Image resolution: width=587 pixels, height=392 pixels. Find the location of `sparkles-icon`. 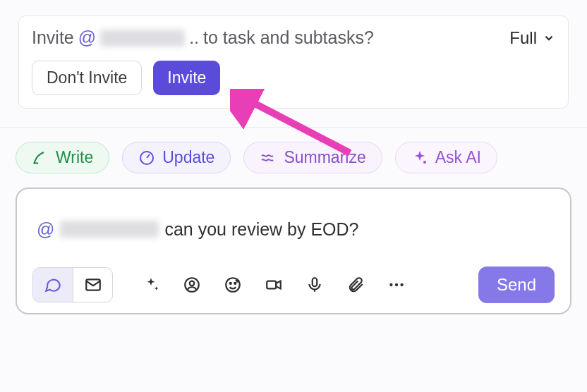

sparkles-icon is located at coordinates (151, 285).